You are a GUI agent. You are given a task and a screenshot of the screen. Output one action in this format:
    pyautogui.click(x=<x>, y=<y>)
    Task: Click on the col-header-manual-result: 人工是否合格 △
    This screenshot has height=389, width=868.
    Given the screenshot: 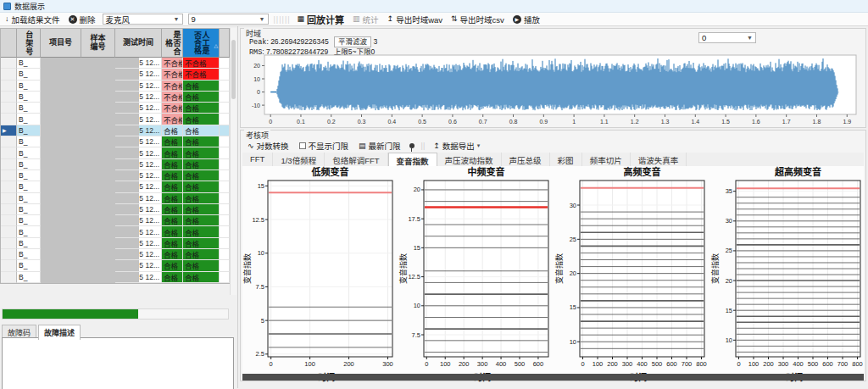 What is the action you would take?
    pyautogui.click(x=202, y=43)
    